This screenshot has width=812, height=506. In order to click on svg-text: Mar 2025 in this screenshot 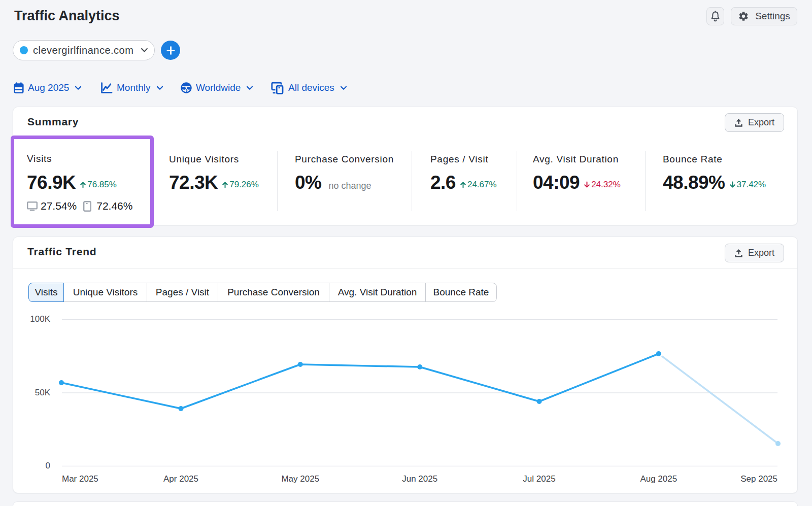, I will do `click(80, 479)`.